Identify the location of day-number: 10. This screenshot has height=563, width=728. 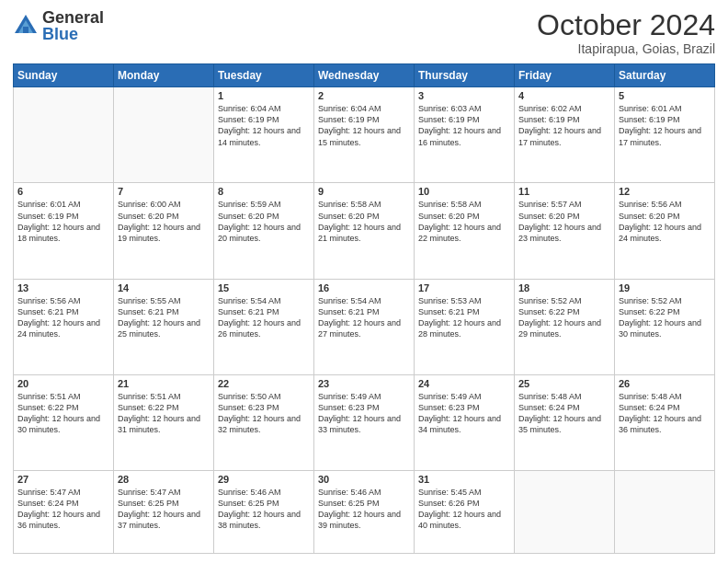
(464, 191).